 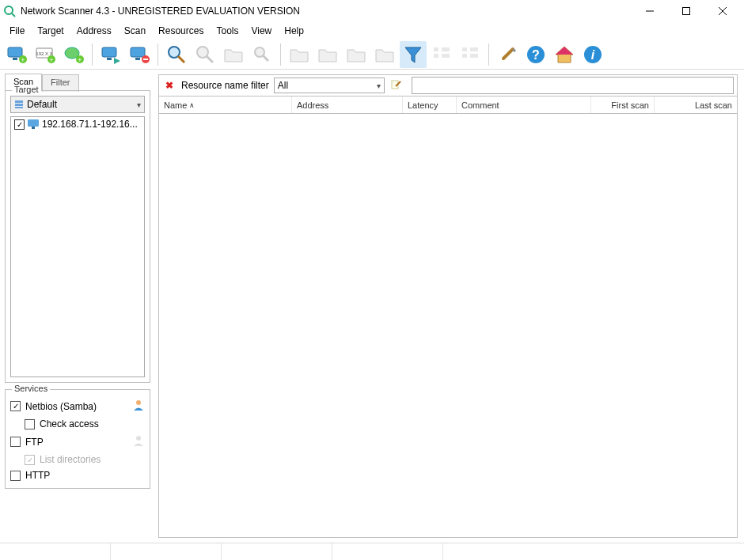 I want to click on target-combo-label: Default, so click(x=42, y=104).